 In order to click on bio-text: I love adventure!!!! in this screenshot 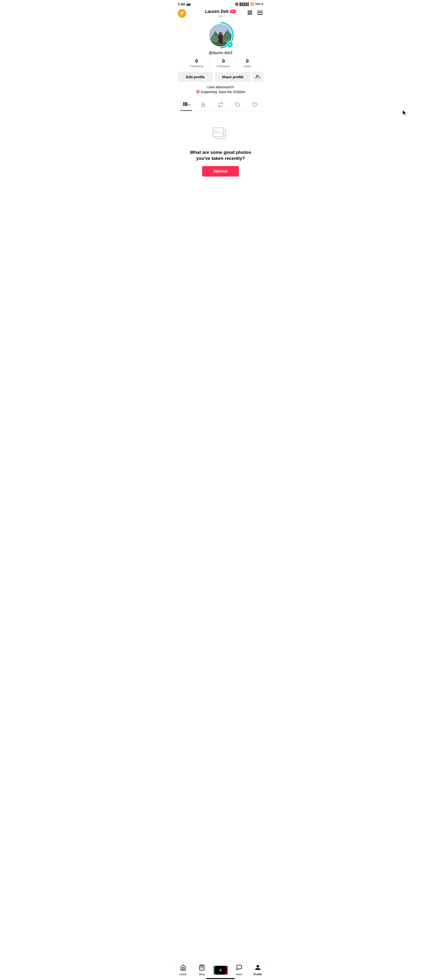, I will do `click(220, 87)`.